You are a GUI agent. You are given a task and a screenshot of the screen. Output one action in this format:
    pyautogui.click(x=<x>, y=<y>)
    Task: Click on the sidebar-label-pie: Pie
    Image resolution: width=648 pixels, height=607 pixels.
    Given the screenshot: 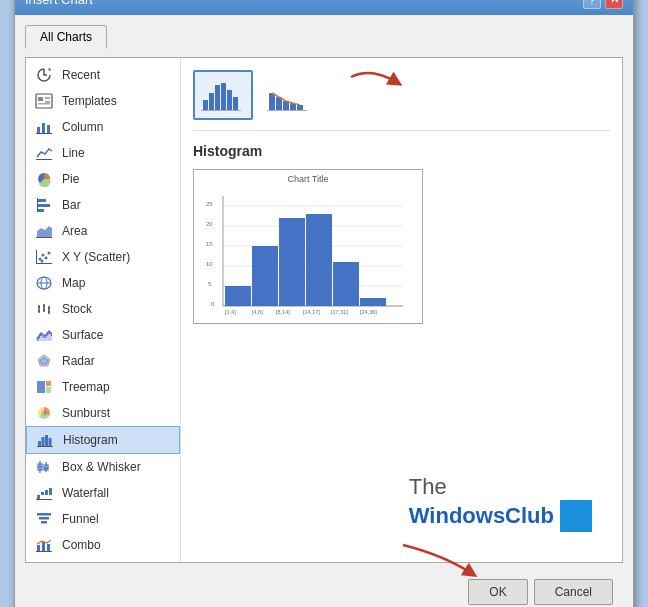 What is the action you would take?
    pyautogui.click(x=70, y=179)
    